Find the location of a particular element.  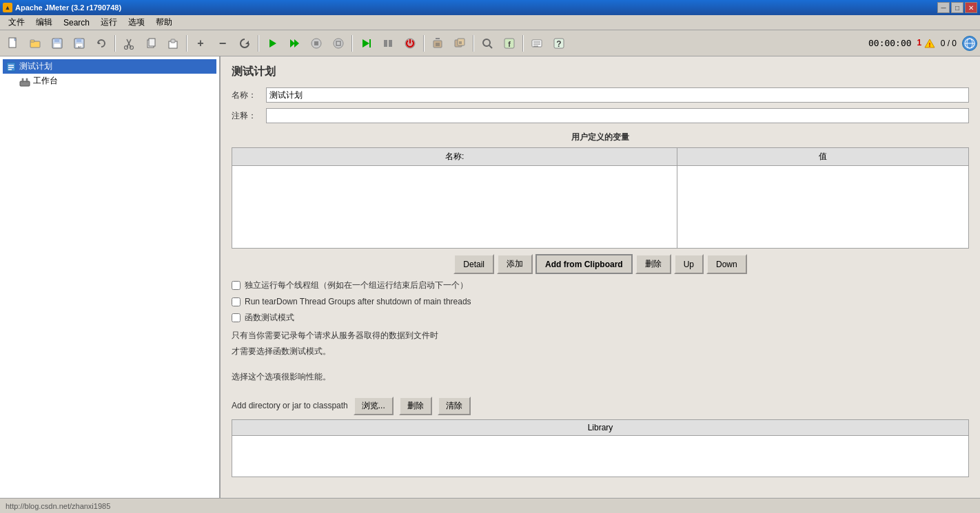

var-name-cell is located at coordinates (455, 207).